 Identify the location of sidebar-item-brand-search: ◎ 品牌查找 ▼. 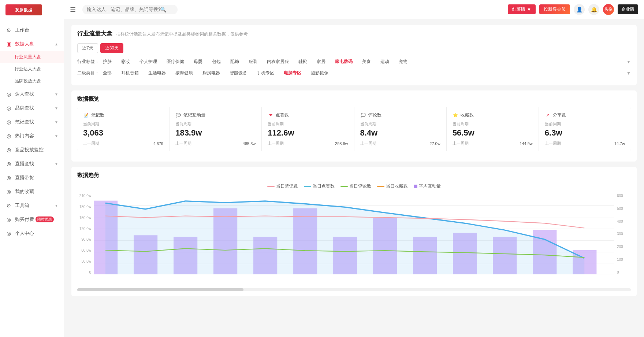
(32, 108).